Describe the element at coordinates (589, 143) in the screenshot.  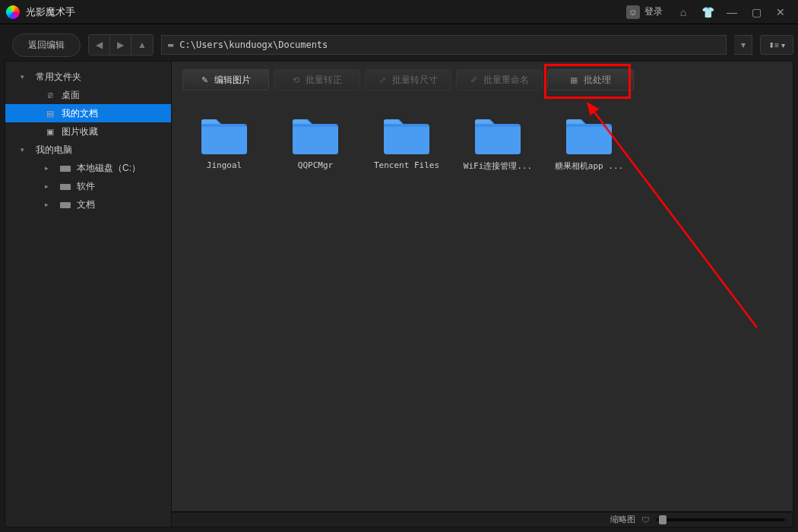
I see `folder-item: 糖果相机app ...` at that location.